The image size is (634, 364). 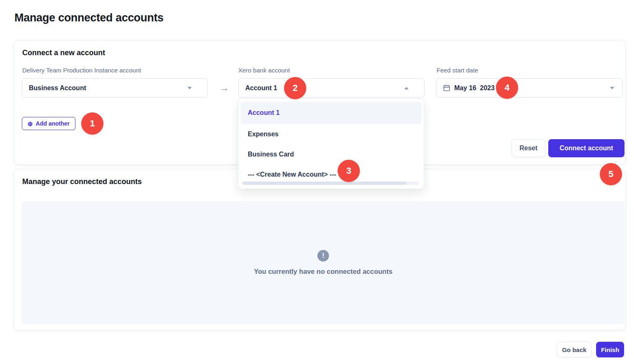 I want to click on source-account-select: Business Account, so click(x=115, y=88).